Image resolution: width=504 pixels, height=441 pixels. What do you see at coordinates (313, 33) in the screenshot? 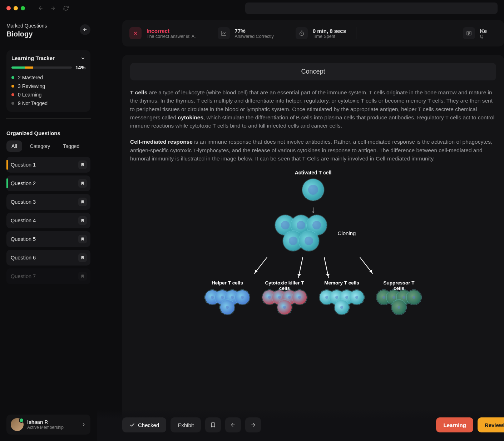
I see `stats-bar: Incorrect The correct answer is: A. 77% …` at bounding box center [313, 33].